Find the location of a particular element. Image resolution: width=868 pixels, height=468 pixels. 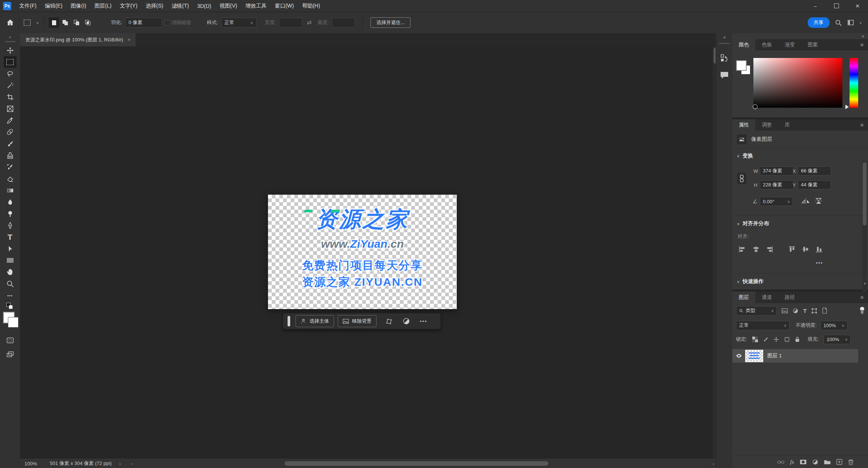

add-layer-mask-icon is located at coordinates (803, 462).